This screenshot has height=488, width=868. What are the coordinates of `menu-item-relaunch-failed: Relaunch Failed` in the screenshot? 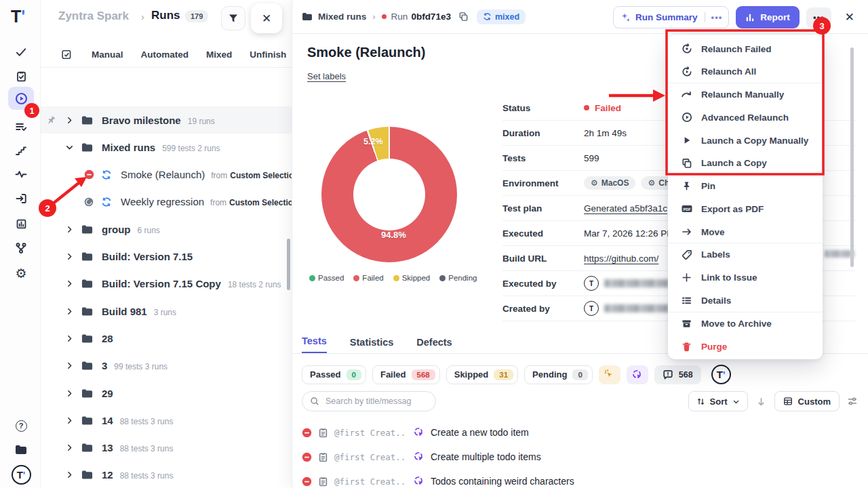 It's located at (745, 49).